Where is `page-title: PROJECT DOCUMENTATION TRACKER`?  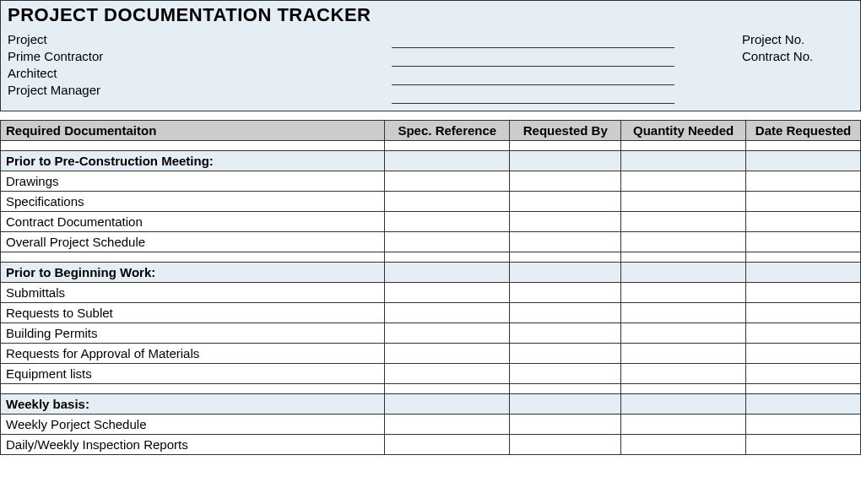
page-title: PROJECT DOCUMENTATION TRACKER is located at coordinates (430, 15).